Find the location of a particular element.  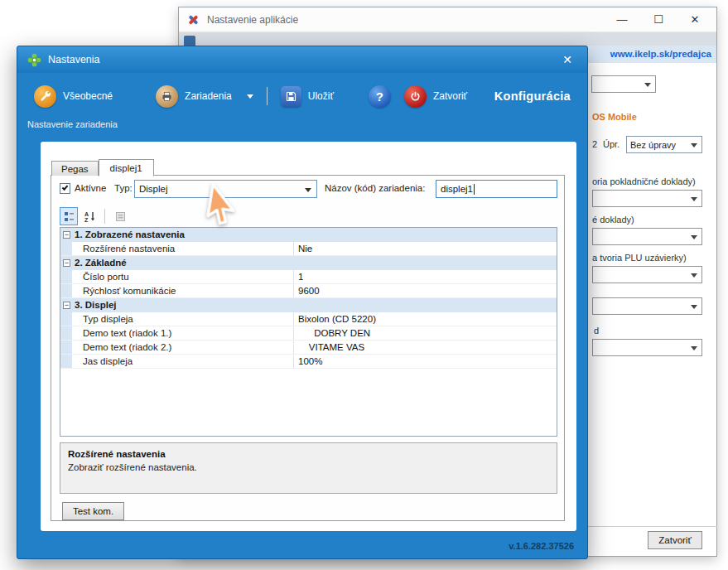

fg-toolbar: Všeobecné Zariadenia is located at coordinates (302, 96).